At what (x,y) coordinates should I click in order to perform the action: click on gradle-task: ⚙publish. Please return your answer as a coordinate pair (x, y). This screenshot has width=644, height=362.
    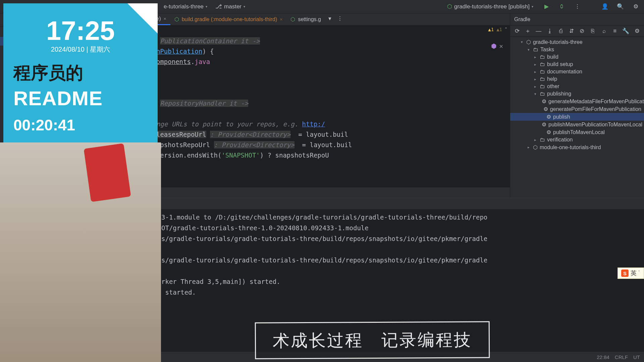
    Looking at the image, I should click on (577, 117).